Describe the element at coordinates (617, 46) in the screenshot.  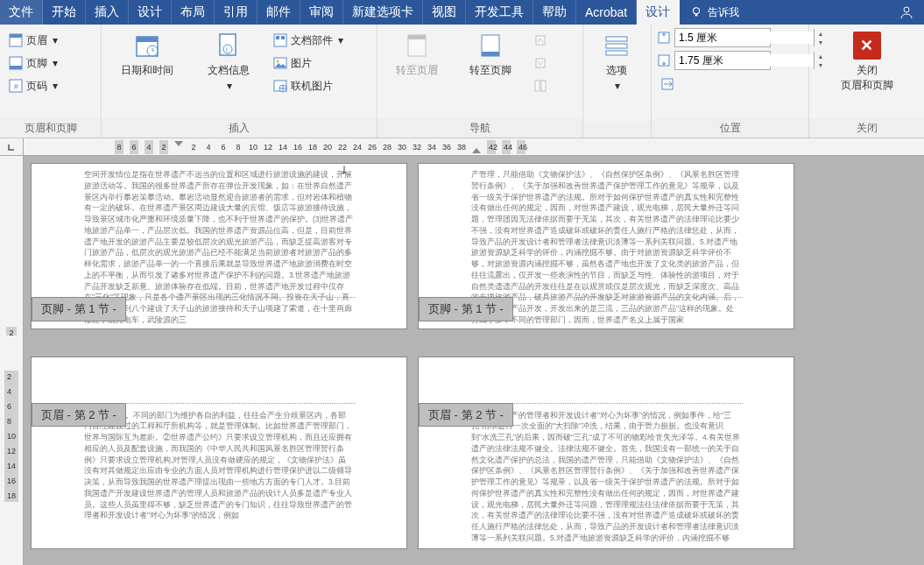
I see `options-icon` at that location.